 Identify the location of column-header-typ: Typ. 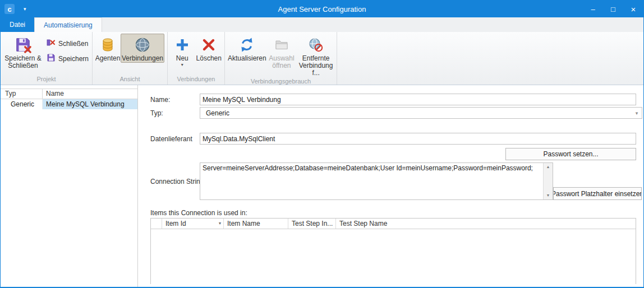
(21, 94).